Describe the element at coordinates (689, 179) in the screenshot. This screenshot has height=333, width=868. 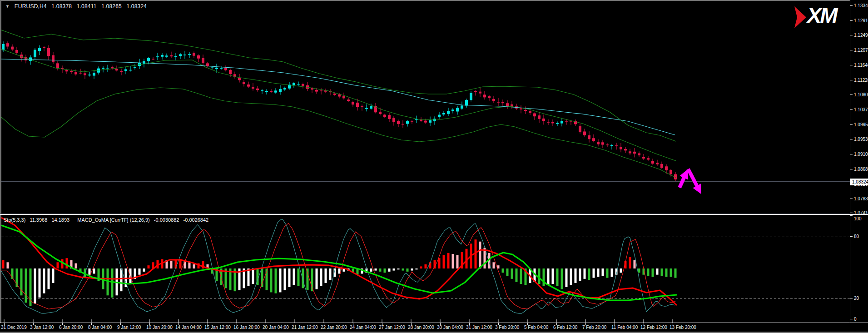
I see `annotation-arrows` at that location.